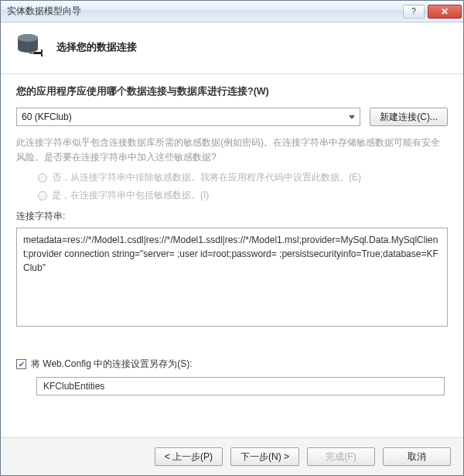 This screenshot has height=476, width=464. Describe the element at coordinates (232, 364) in the screenshot. I see `save-settings-row: ✔ 将 Web.Config 中的连接设置另存为(S):` at that location.